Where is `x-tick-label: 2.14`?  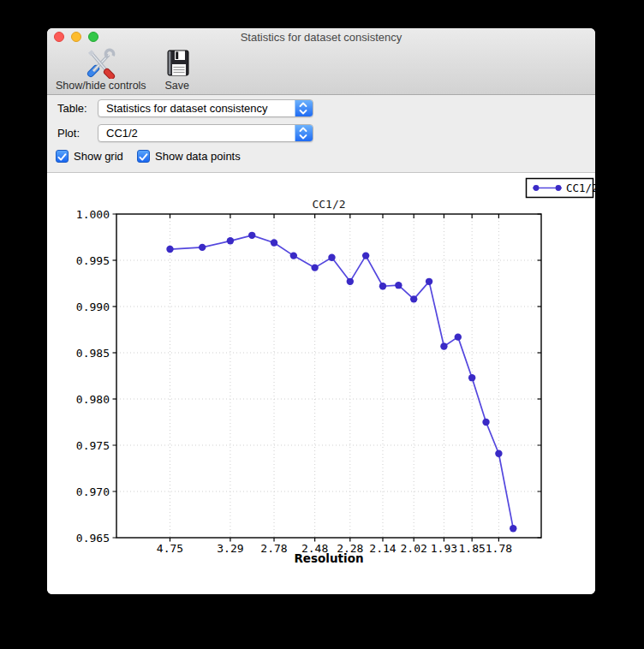 x-tick-label: 2.14 is located at coordinates (382, 548).